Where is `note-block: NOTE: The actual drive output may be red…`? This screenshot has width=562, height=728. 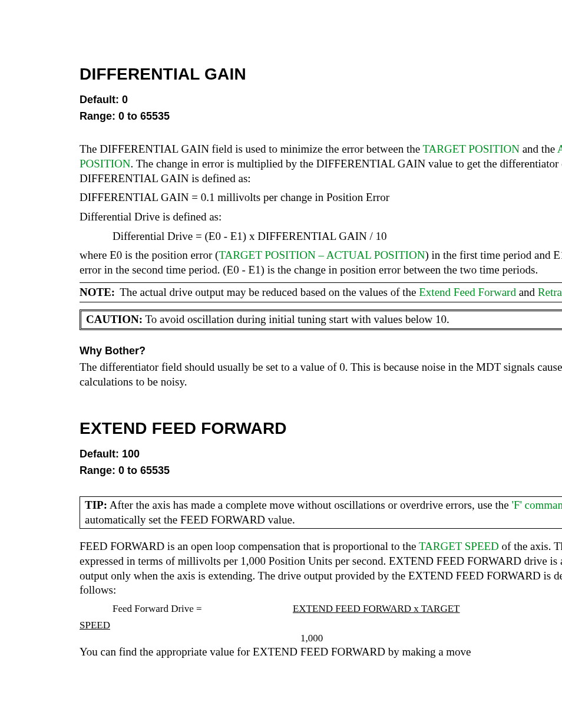
note-block: NOTE: The actual drive output may be red… is located at coordinates (320, 292).